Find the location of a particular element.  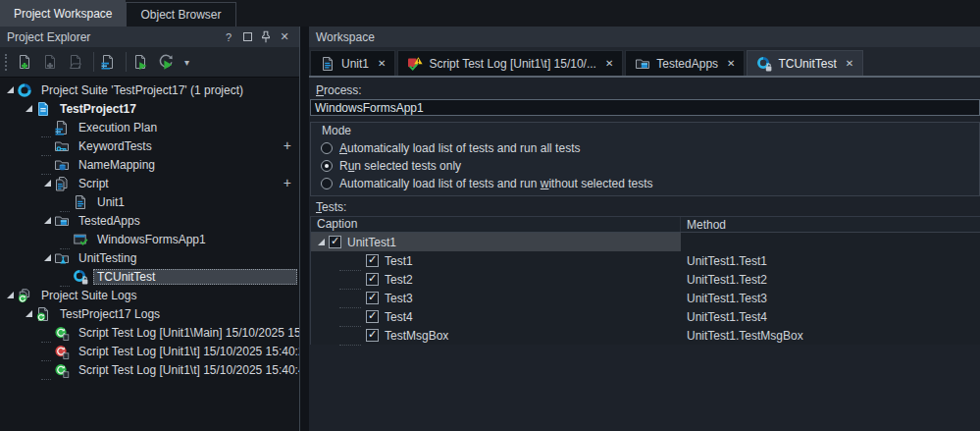

tree-item-label: TestProject17 is located at coordinates (98, 109).